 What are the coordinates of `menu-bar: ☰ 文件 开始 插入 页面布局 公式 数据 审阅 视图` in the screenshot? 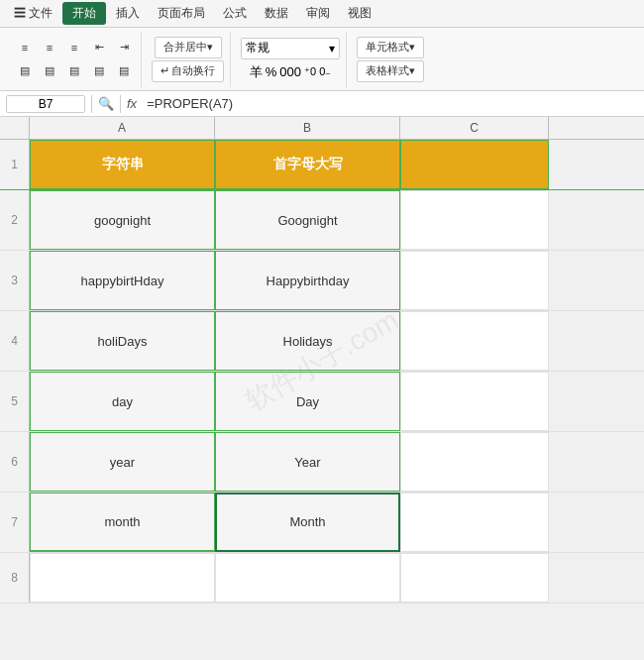 It's located at (322, 14).